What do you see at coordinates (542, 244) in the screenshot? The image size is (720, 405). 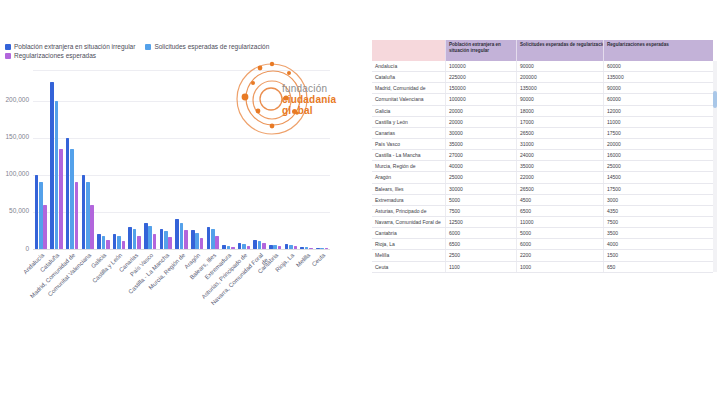 I see `table-row: Rioja, La650060004000` at bounding box center [542, 244].